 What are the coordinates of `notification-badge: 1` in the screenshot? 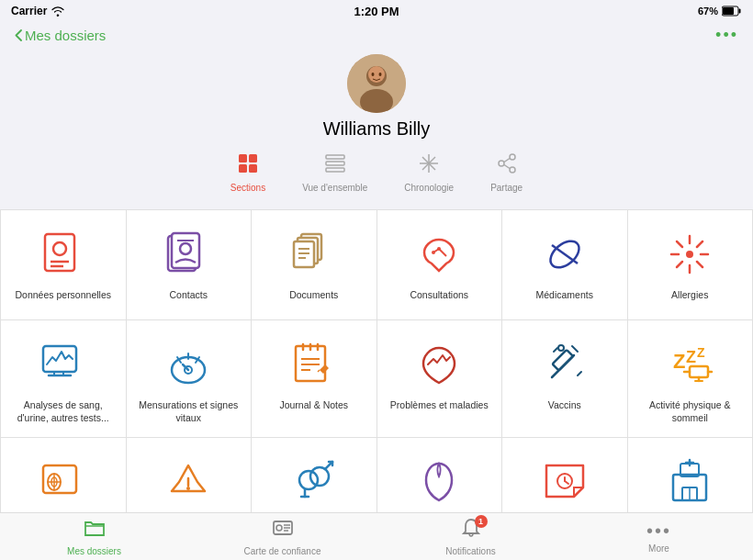 It's located at (481, 521).